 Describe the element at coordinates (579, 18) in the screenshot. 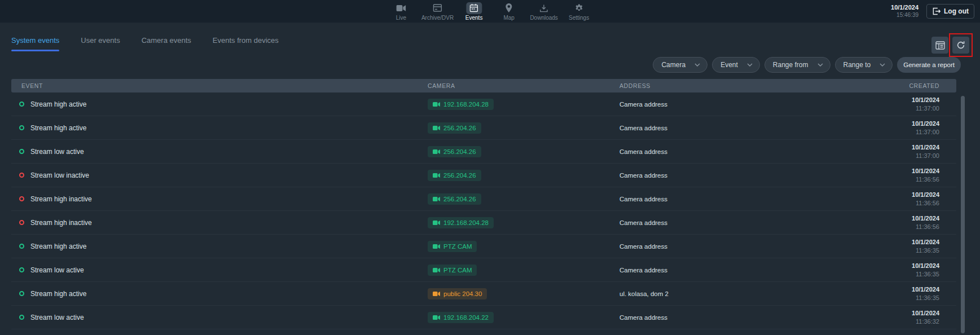

I see `nav-label: Settings` at that location.